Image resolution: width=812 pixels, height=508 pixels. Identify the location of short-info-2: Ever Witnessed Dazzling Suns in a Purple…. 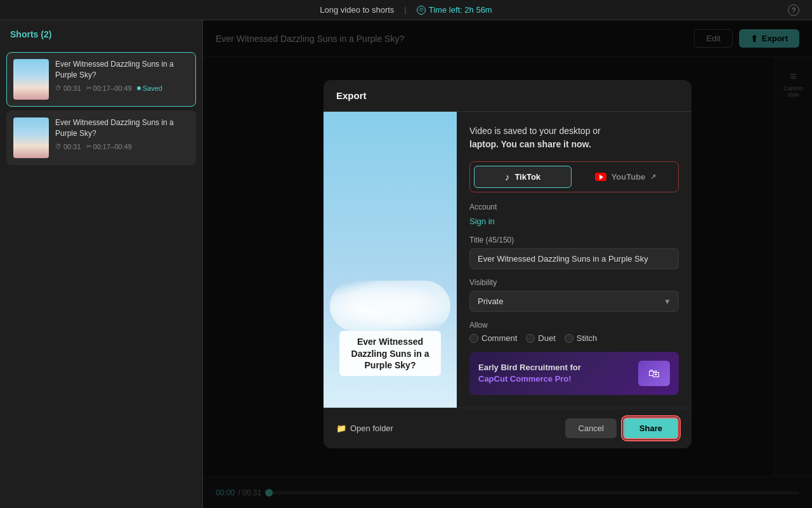
(122, 134).